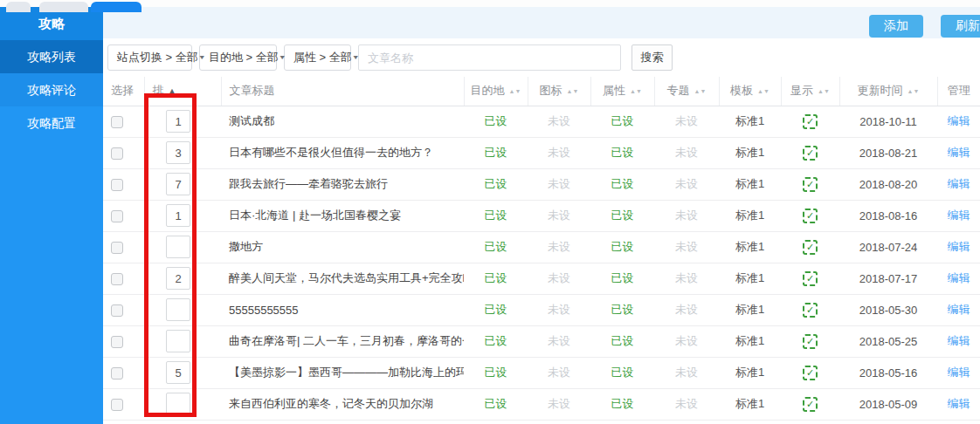  What do you see at coordinates (888, 153) in the screenshot?
I see `updated-date: 2018-08-21` at bounding box center [888, 153].